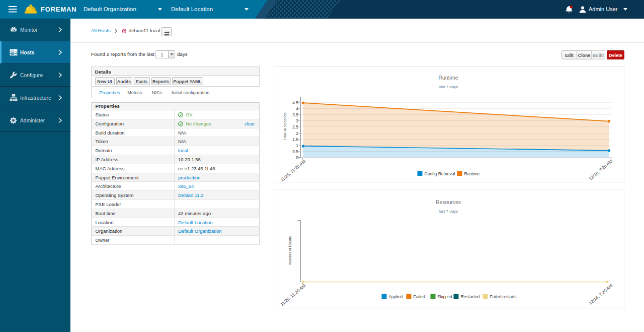  Describe the element at coordinates (503, 296) in the screenshot. I see `svg-text: Failed restarts` at that location.